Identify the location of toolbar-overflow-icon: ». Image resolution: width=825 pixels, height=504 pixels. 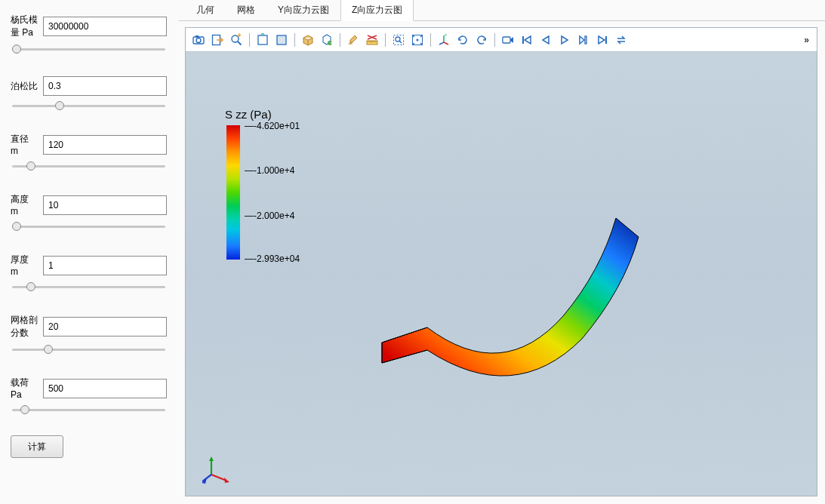
(806, 40).